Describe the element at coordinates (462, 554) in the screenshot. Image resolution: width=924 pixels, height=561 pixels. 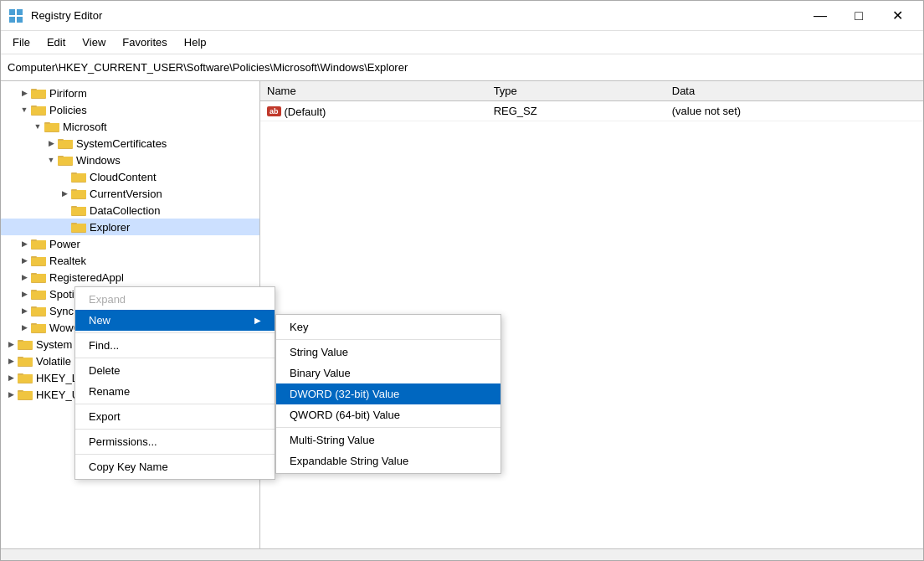
I see `scrollbar-area` at that location.